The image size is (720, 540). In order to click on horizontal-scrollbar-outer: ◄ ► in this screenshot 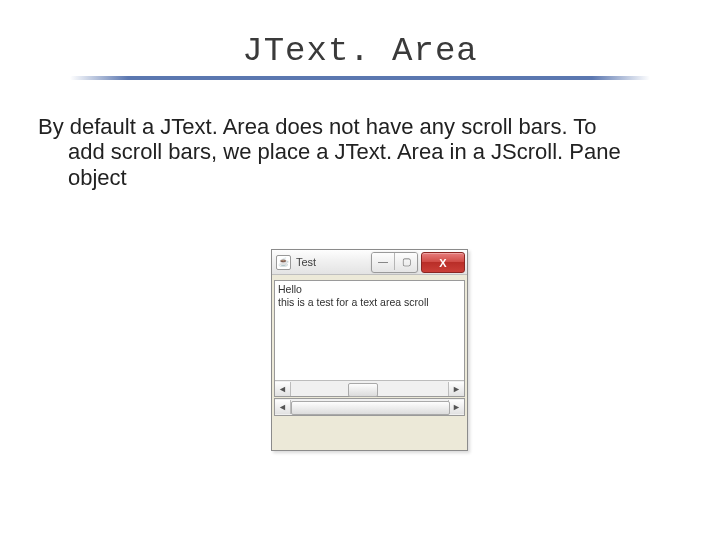, I will do `click(370, 407)`.